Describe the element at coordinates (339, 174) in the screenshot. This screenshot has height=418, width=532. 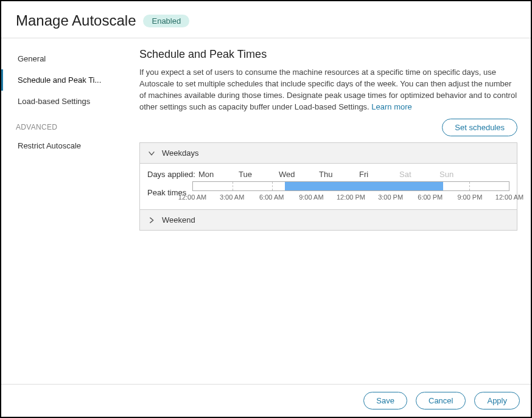
I see `day-label: Thu` at that location.